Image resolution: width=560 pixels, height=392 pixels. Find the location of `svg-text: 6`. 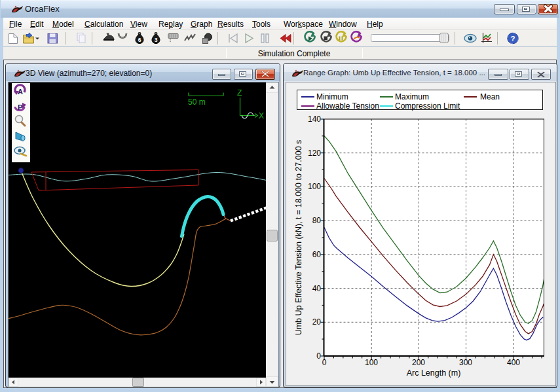

svg-text: 6 is located at coordinates (140, 40).